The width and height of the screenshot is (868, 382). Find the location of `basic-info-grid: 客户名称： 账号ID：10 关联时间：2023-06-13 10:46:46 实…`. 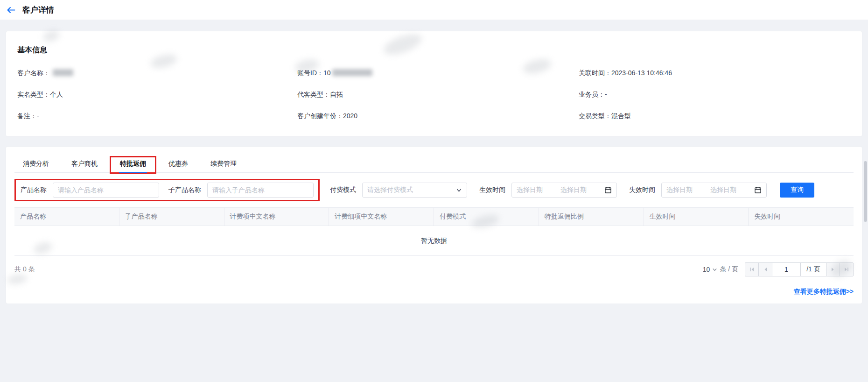

basic-info-grid: 客户名称： 账号ID：10 关联时间：2023-06-13 10:46:46 实… is located at coordinates (434, 95).